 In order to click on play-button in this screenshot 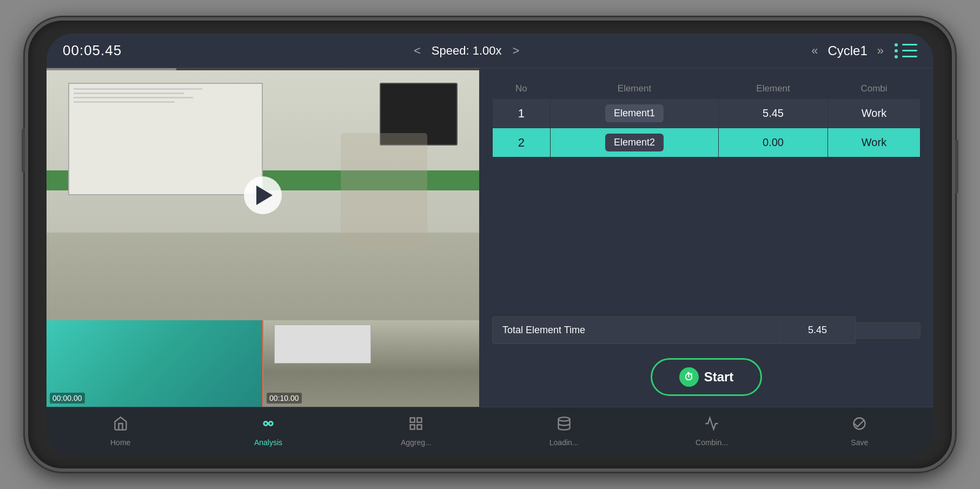, I will do `click(263, 195)`.